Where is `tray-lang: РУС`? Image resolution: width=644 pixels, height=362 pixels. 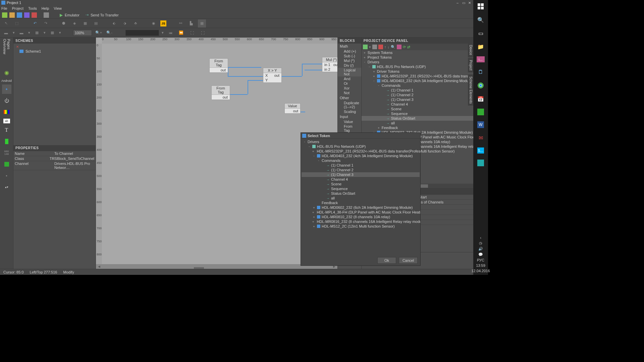 tray-lang: РУС is located at coordinates (481, 260).